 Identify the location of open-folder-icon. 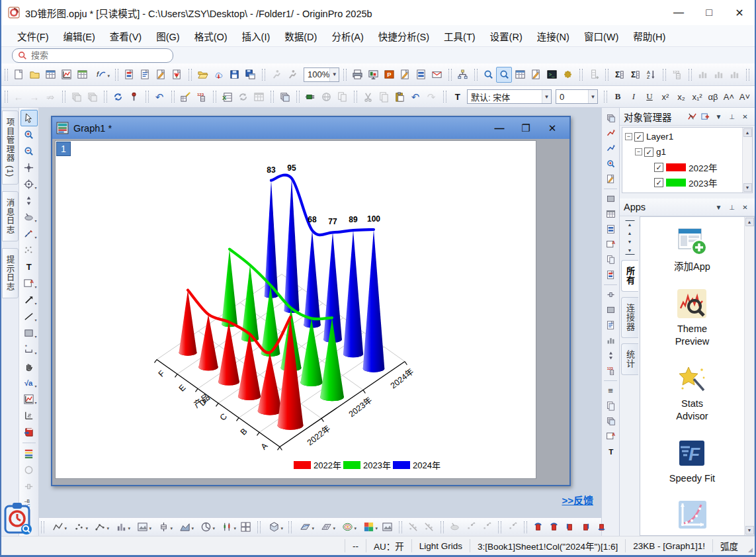
(202, 75).